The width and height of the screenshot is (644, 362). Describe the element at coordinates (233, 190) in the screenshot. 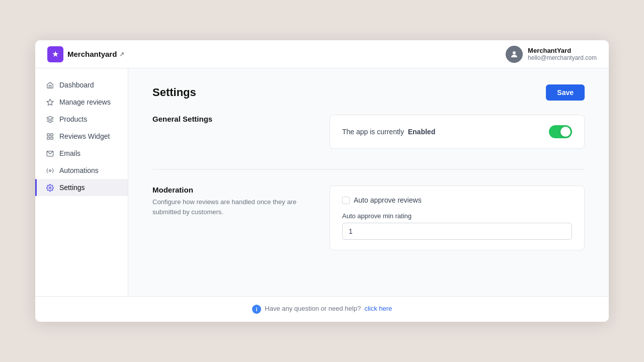

I see `moderation-title: Moderation` at that location.